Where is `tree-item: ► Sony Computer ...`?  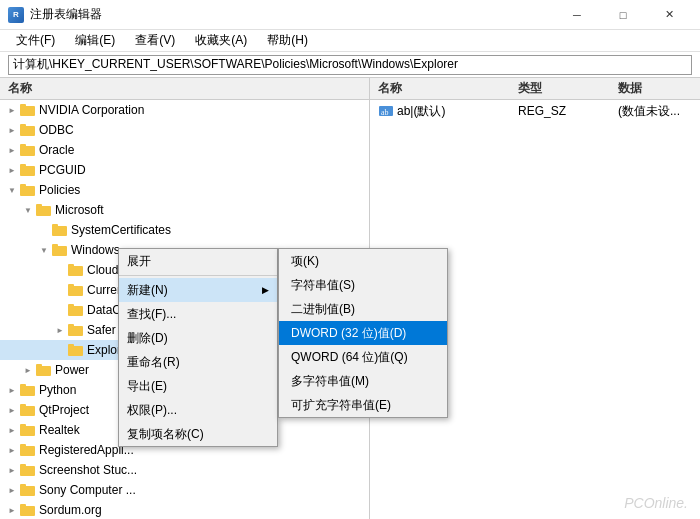 tree-item: ► Sony Computer ... is located at coordinates (184, 490).